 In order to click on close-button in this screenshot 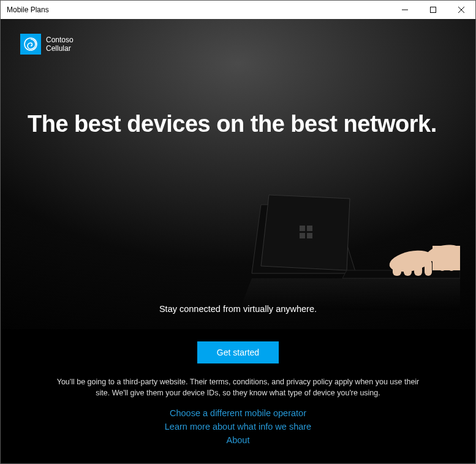, I will do `click(461, 10)`.